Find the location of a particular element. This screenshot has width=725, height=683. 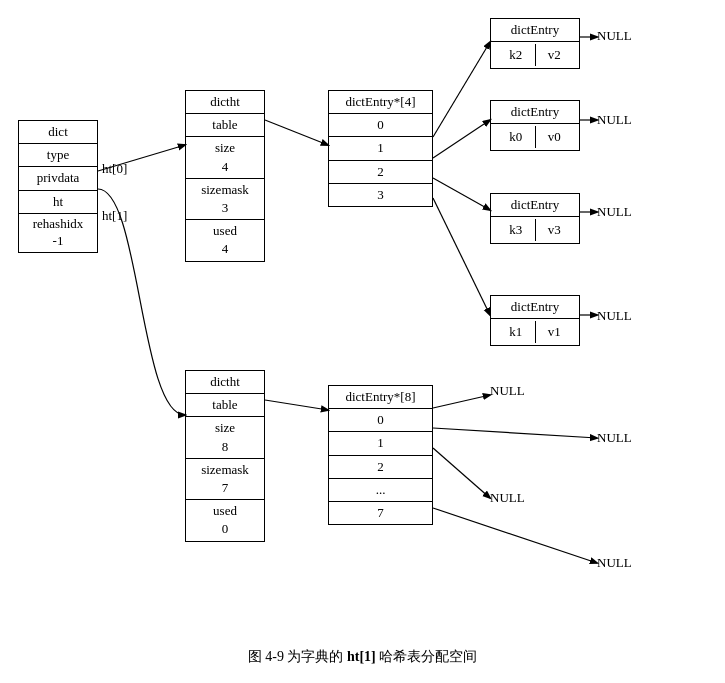

dictht0-used: used4 is located at coordinates (225, 240).